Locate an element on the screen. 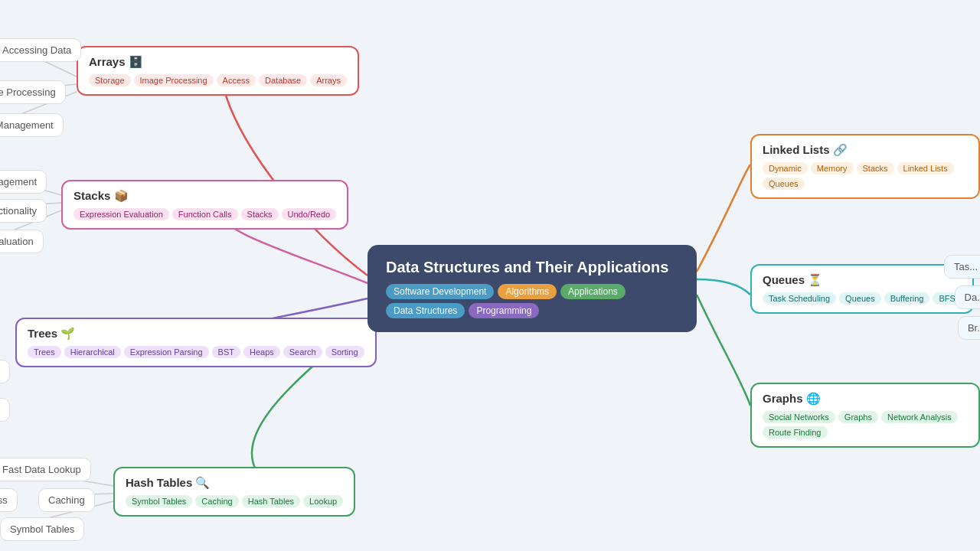 This screenshot has height=551, width=980. arrays-tags: Storage Image Processing Access Database… is located at coordinates (217, 80).